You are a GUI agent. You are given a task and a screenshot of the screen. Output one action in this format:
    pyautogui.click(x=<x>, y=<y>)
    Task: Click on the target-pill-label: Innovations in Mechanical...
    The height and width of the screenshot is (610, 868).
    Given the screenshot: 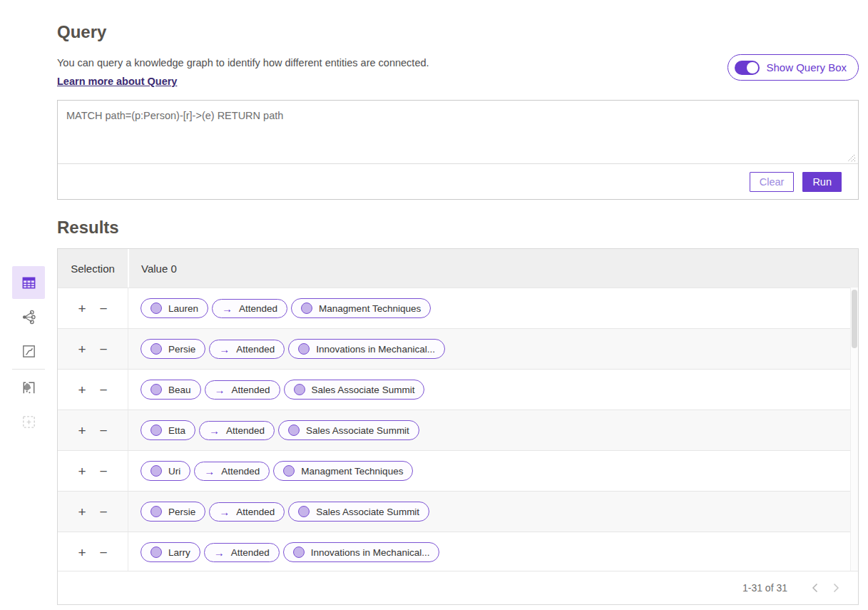 What is the action you would take?
    pyautogui.click(x=375, y=350)
    